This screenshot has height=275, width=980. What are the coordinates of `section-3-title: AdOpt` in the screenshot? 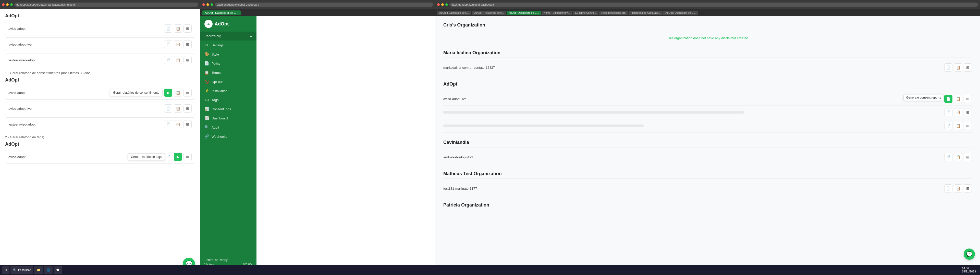 It's located at (100, 144).